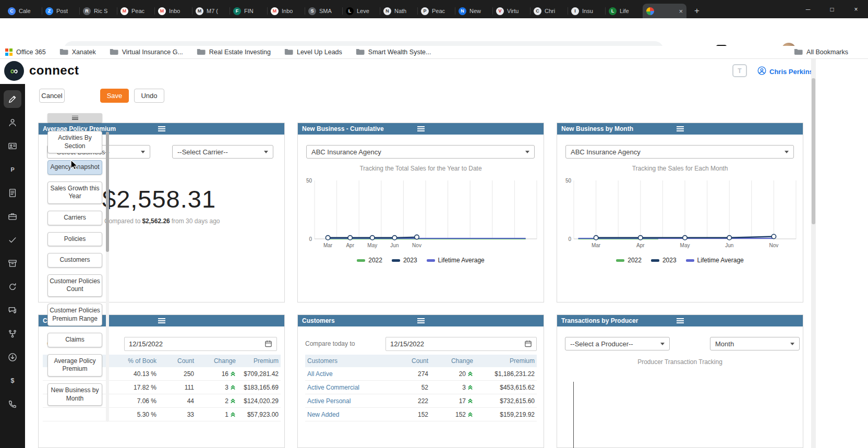  Describe the element at coordinates (13, 287) in the screenshot. I see `refresh-icon` at that location.